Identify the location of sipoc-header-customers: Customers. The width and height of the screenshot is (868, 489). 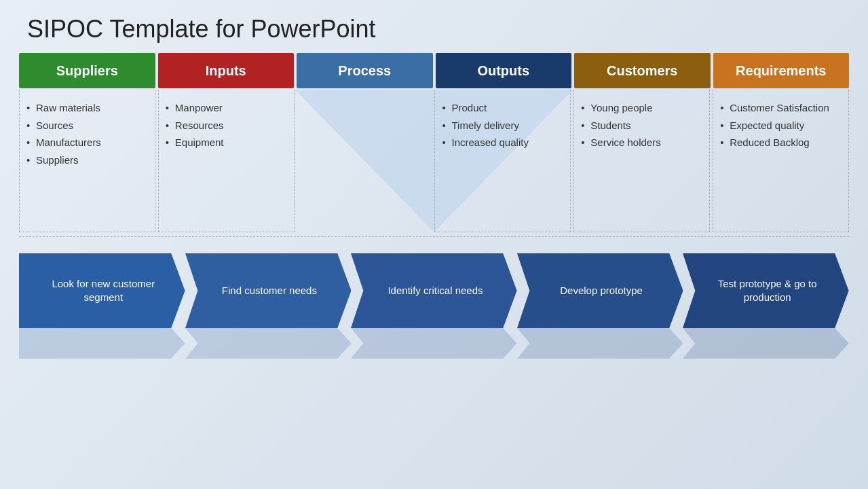
(642, 71).